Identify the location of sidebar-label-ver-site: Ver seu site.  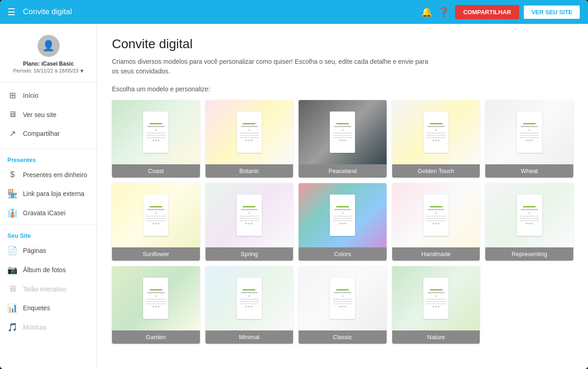
(39, 115).